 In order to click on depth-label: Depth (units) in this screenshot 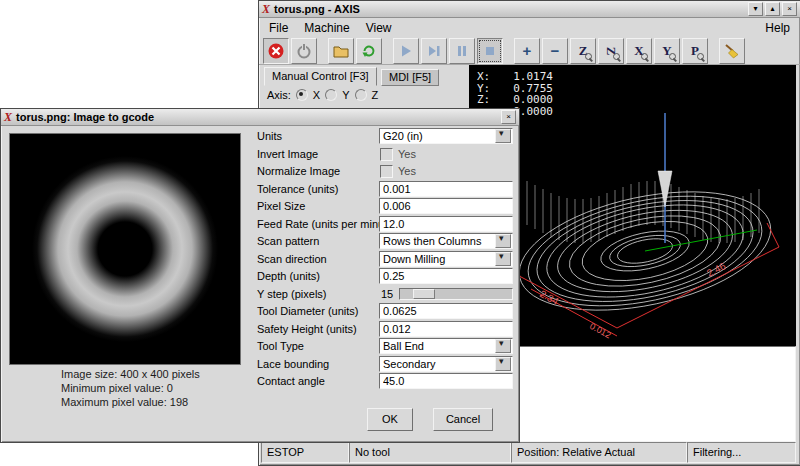, I will do `click(288, 276)`.